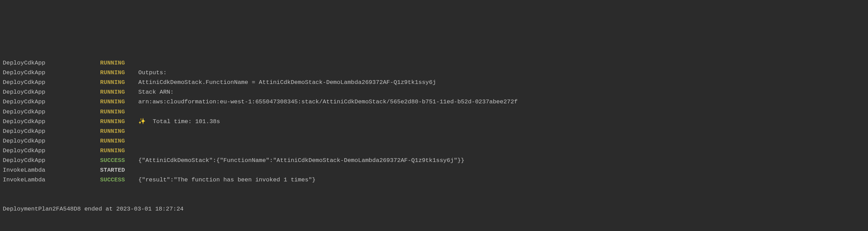 The width and height of the screenshot is (868, 231). Describe the element at coordinates (302, 161) in the screenshot. I see `task-message: {"AttiniCdkDemoStack":{"FunctionName":"A…` at that location.